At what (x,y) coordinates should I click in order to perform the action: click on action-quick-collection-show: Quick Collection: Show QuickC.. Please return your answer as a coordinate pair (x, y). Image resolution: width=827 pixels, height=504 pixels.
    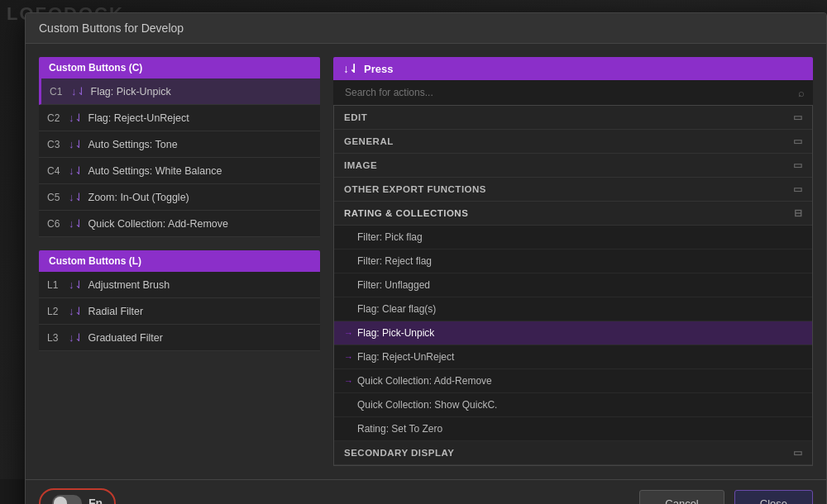
    Looking at the image, I should click on (573, 405).